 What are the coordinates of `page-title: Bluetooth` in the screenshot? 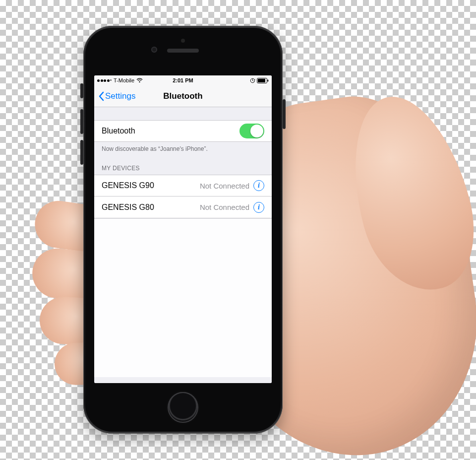 It's located at (183, 96).